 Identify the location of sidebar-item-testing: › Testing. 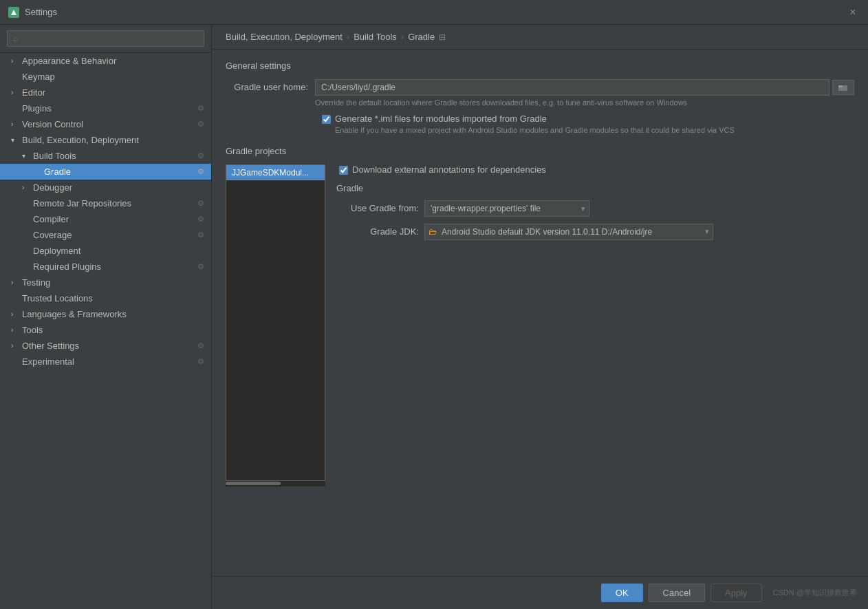
(106, 282).